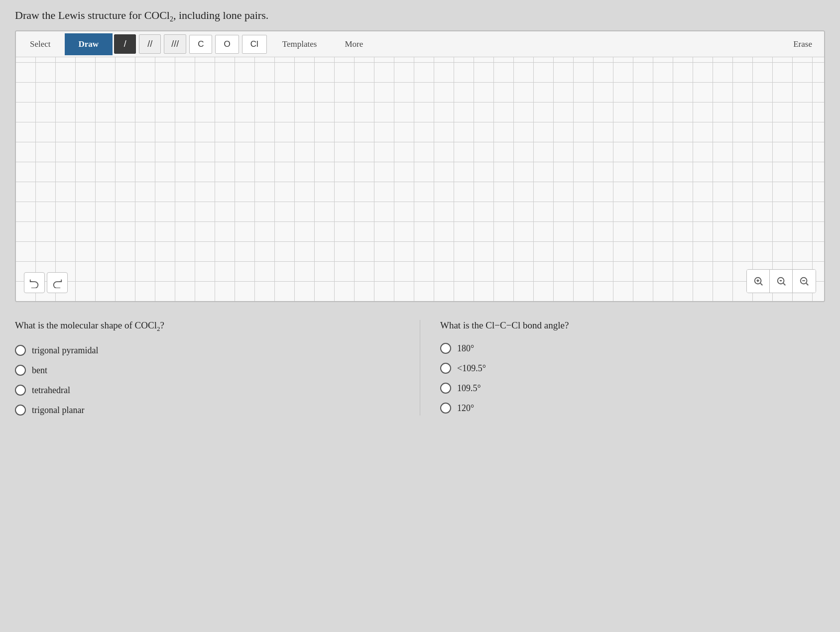 This screenshot has height=632, width=840. What do you see at coordinates (354, 44) in the screenshot?
I see `more-button: More` at bounding box center [354, 44].